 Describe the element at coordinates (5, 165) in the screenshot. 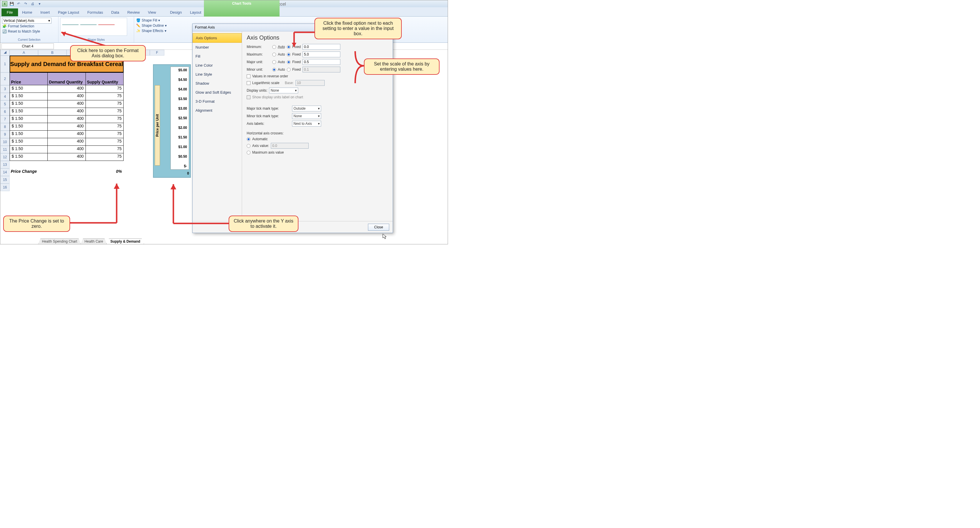

I see `row-header: 13` at that location.